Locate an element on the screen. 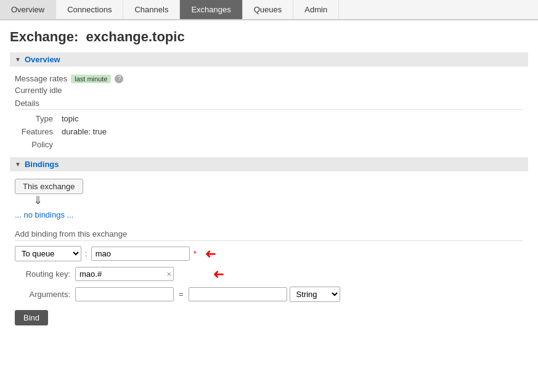 Image resolution: width=538 pixels, height=392 pixels. argument-type-select: String Number Boolean is located at coordinates (315, 295).